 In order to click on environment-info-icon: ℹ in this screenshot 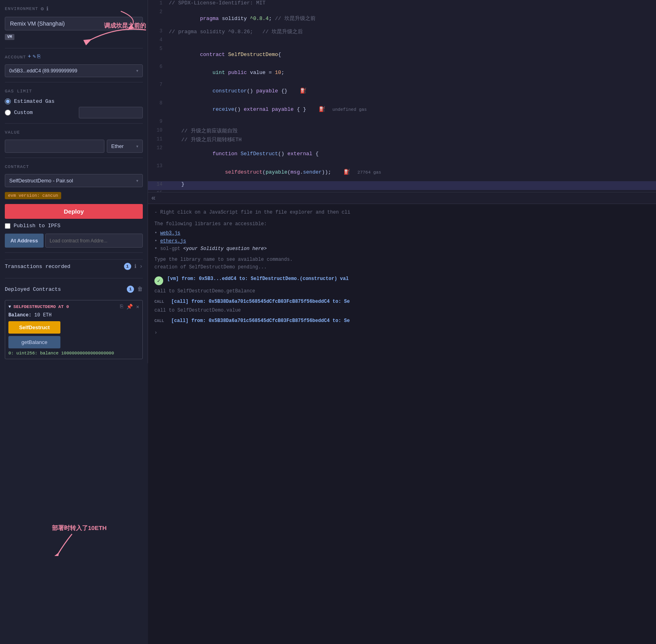, I will do `click(48, 9)`.